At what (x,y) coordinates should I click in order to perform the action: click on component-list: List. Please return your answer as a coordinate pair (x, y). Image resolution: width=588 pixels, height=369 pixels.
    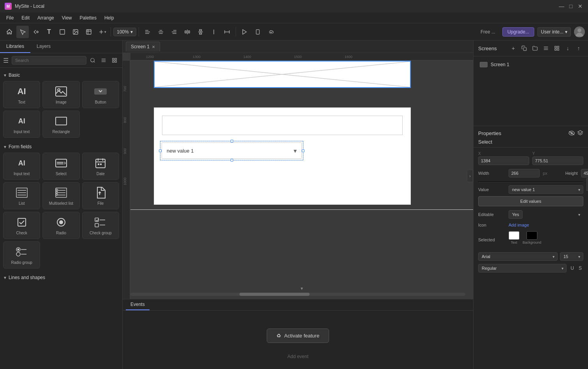
    Looking at the image, I should click on (22, 196).